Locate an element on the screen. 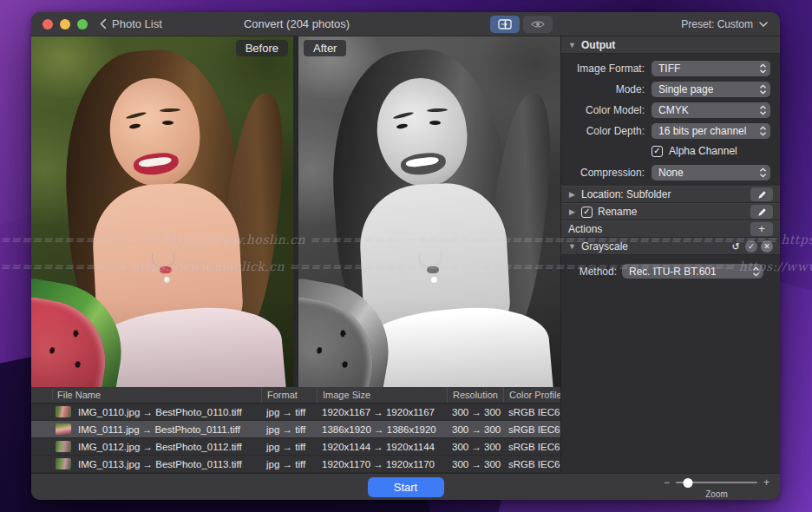 The image size is (812, 512). color-model-label: Color Model: is located at coordinates (603, 110).